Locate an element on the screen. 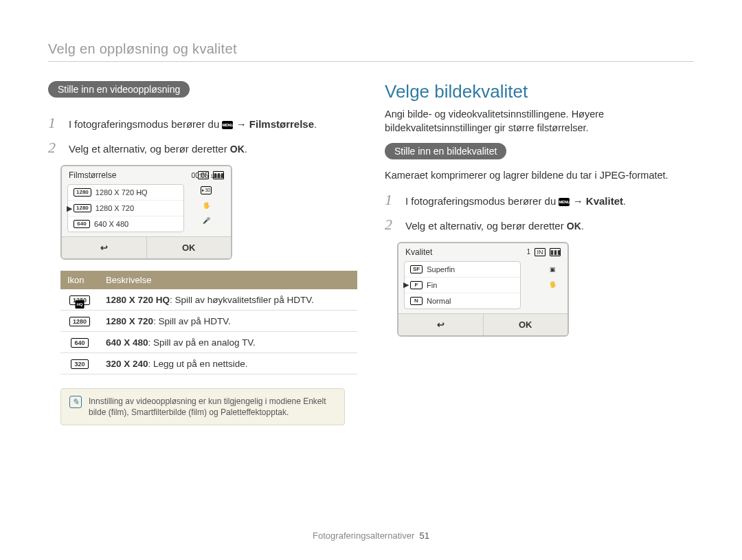 Image resolution: width=742 pixels, height=560 pixels. table-row: 1280 1280 X 720: Spill av på HDTV. is located at coordinates (209, 322).